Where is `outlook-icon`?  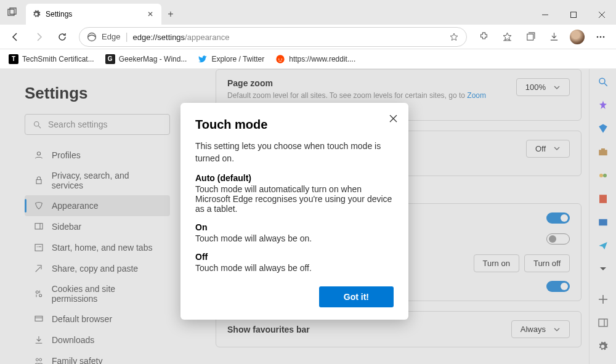
outlook-icon is located at coordinates (603, 222).